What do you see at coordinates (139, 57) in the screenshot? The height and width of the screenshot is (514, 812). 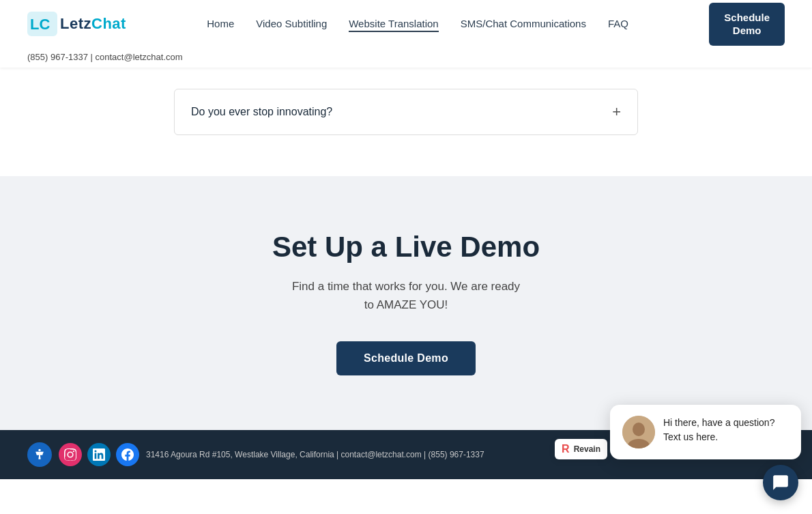 I see `navbar-email: contact@letzchat.com` at bounding box center [139, 57].